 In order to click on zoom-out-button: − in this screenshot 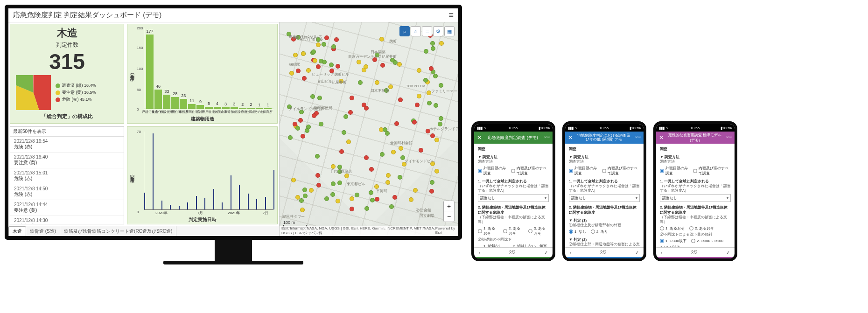, I will do `click(449, 216)`.